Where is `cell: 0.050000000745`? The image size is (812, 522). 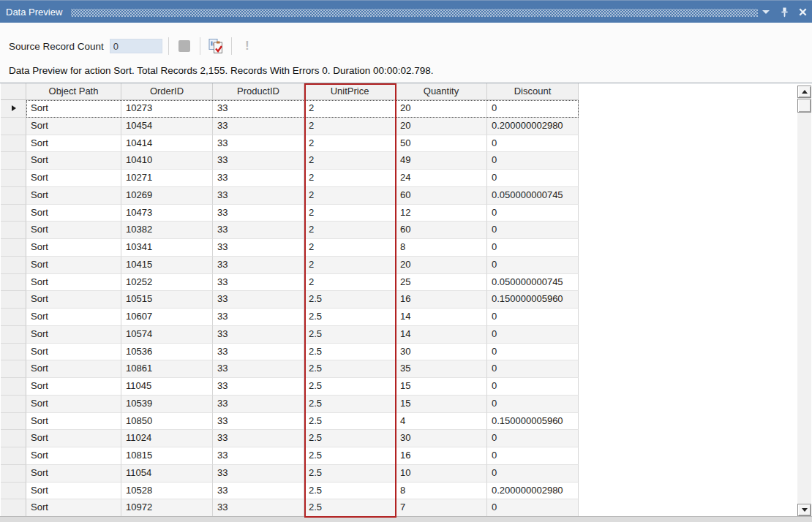 cell: 0.050000000745 is located at coordinates (533, 196).